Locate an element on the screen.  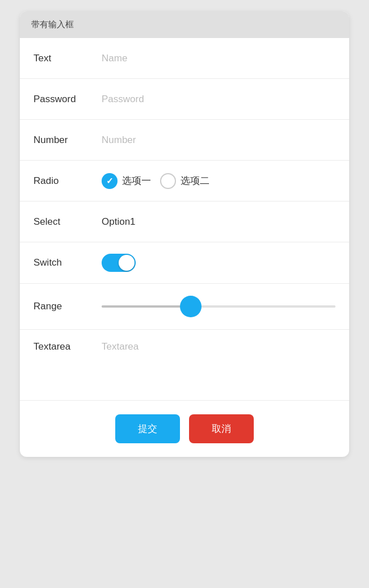
switch-control is located at coordinates (219, 263).